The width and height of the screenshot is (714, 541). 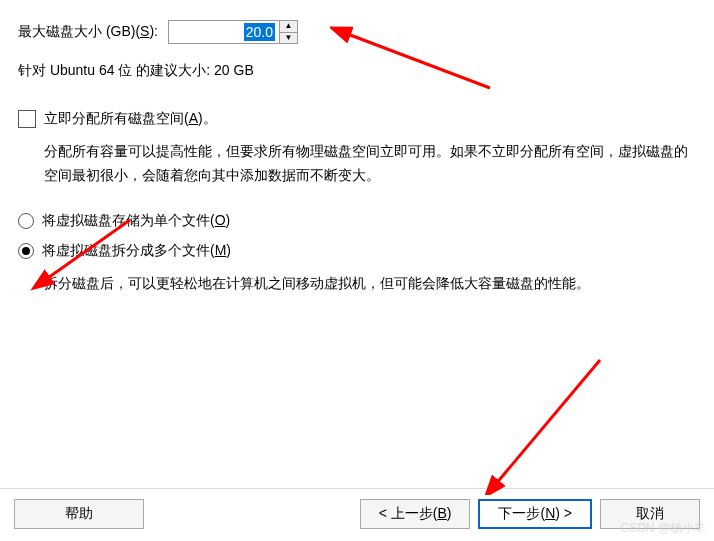 I want to click on split-files-description: 拆分磁盘后，可以更轻松地在计算机之间移动虚拟机，但可能会降低大容量磁盘的性能。, so click(x=370, y=284).